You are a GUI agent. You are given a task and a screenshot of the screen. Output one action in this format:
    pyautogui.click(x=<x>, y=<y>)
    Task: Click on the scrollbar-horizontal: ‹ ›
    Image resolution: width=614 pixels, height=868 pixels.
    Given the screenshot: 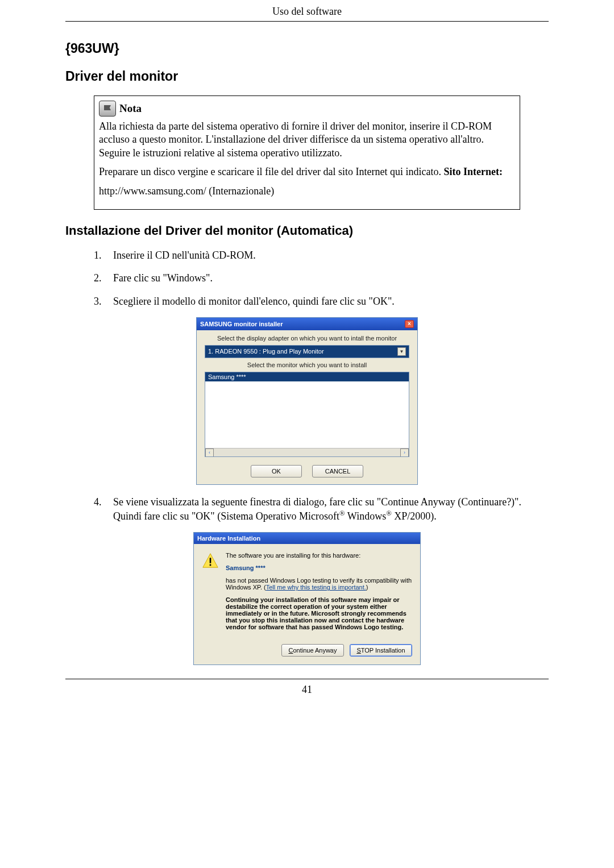 What is the action you would take?
    pyautogui.click(x=307, y=452)
    